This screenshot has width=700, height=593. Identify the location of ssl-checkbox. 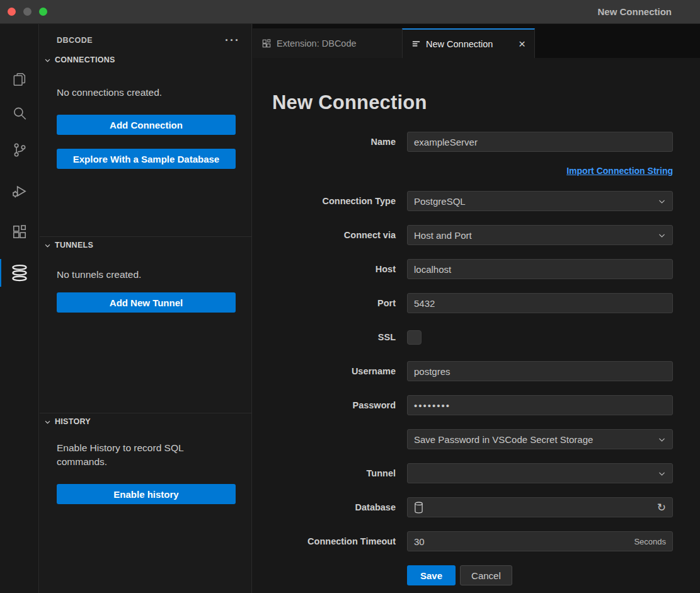
(415, 338).